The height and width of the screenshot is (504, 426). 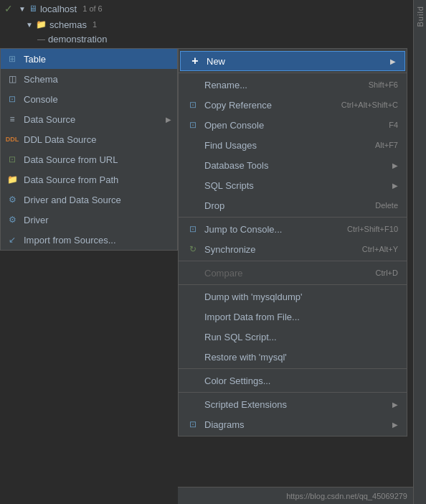 I want to click on copy-ref-icon: ⊡, so click(x=193, y=105).